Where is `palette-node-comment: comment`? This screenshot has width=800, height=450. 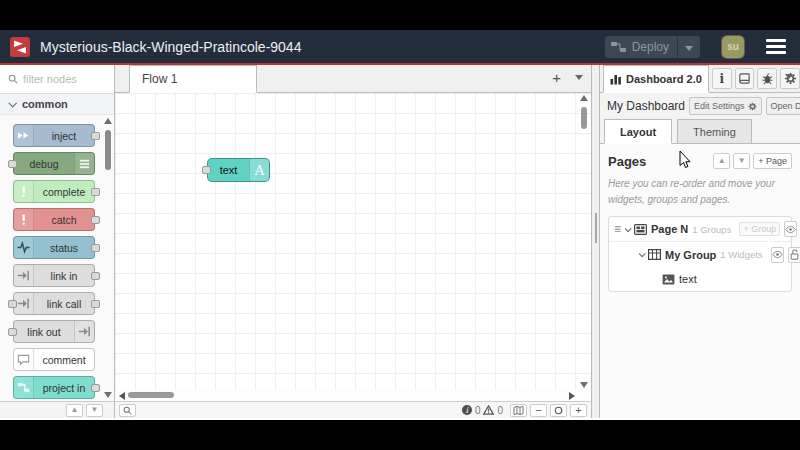
palette-node-comment: comment is located at coordinates (54, 360).